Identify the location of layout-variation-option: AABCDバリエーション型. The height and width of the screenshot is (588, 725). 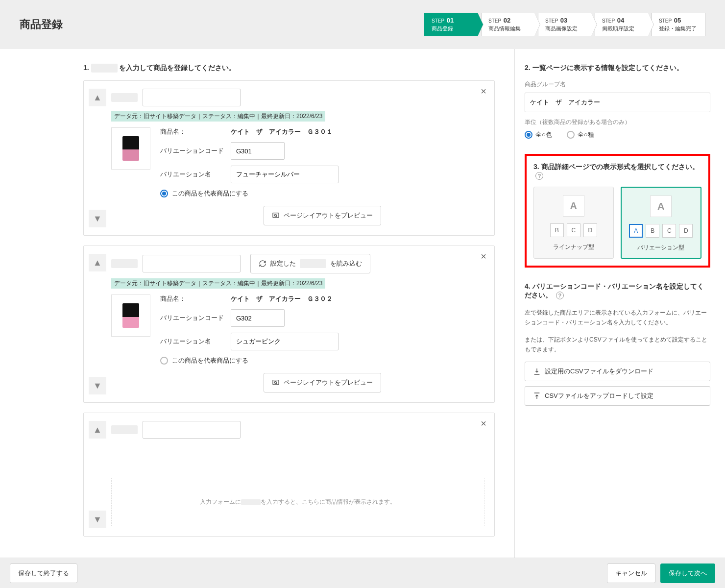
(661, 222).